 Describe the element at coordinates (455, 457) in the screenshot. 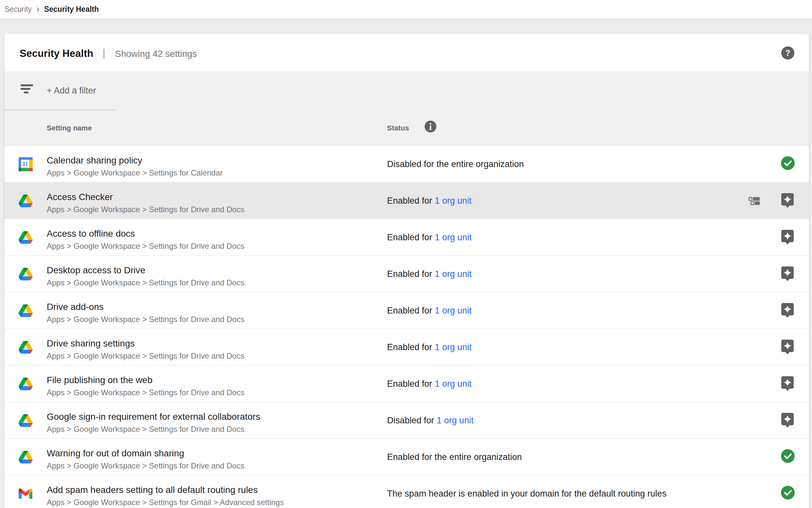

I see `setting-status: Enabled for the entire organization` at that location.